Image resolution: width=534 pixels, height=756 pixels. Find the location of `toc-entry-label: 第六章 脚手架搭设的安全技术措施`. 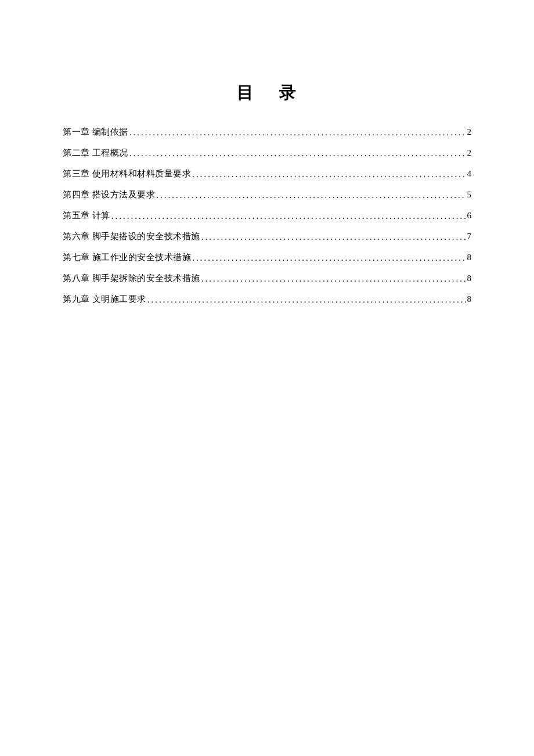

toc-entry-label: 第六章 脚手架搭设的安全技术措施 is located at coordinates (131, 237).